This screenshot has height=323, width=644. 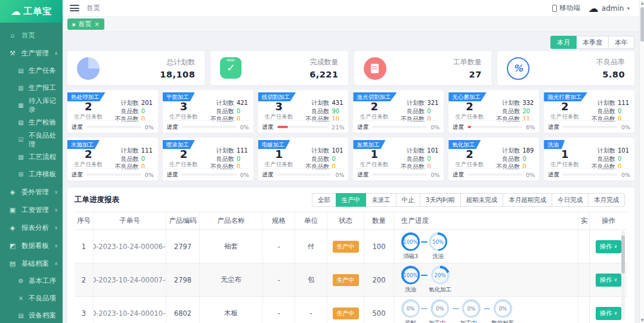 What do you see at coordinates (21, 123) in the screenshot?
I see `inspect-icon: ▧` at bounding box center [21, 123].